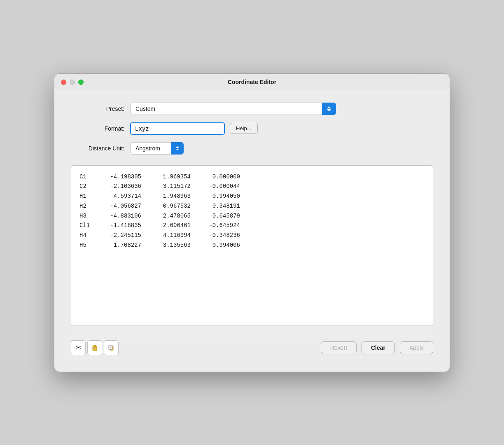 This screenshot has height=445, width=504. What do you see at coordinates (329, 110) in the screenshot?
I see `arrow-down-icon` at bounding box center [329, 110].